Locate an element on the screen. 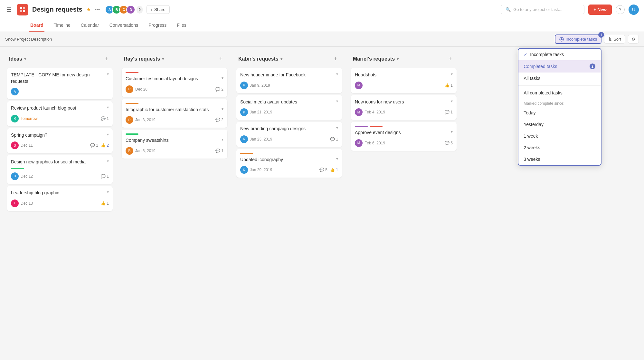 The image size is (644, 360). user-avatar: U is located at coordinates (634, 10).